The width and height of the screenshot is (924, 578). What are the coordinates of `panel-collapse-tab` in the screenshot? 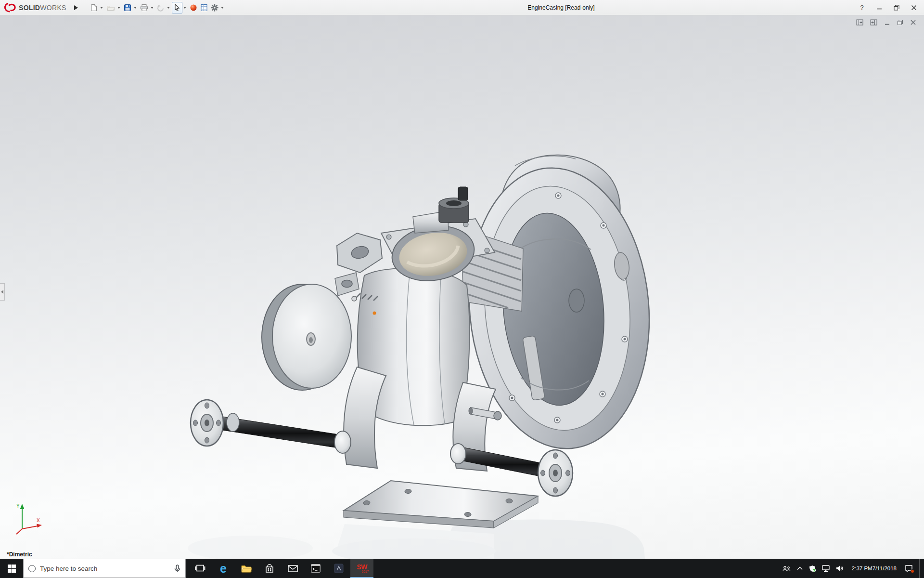 It's located at (2, 292).